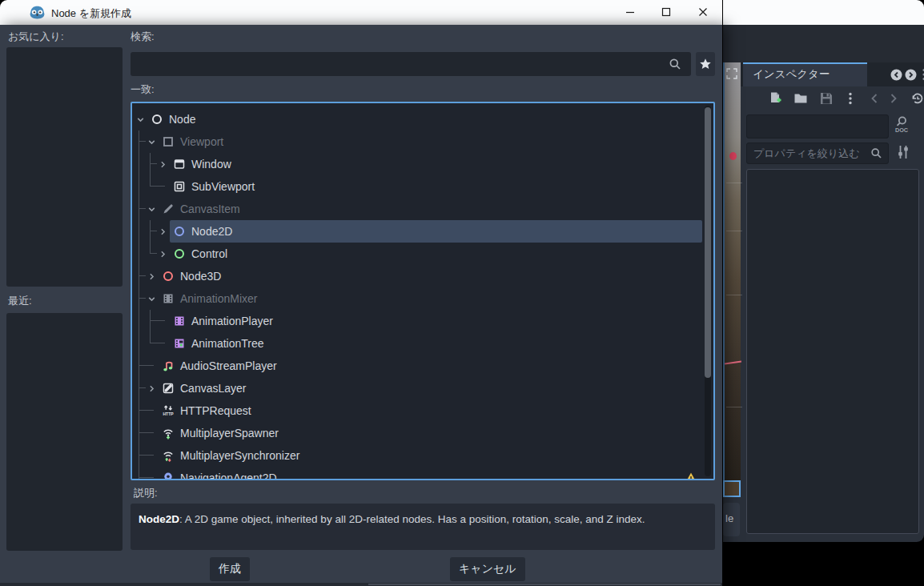 The height and width of the screenshot is (586, 924). Describe the element at coordinates (213, 388) in the screenshot. I see `tree-item-label: CanvasLayer` at that location.